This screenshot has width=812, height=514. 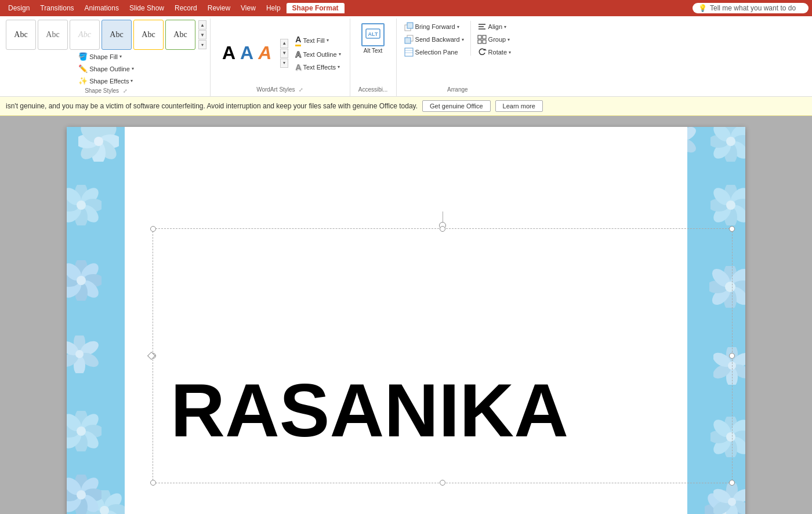 I want to click on text-fill-btn: A Text Fill ▾, so click(x=318, y=41).